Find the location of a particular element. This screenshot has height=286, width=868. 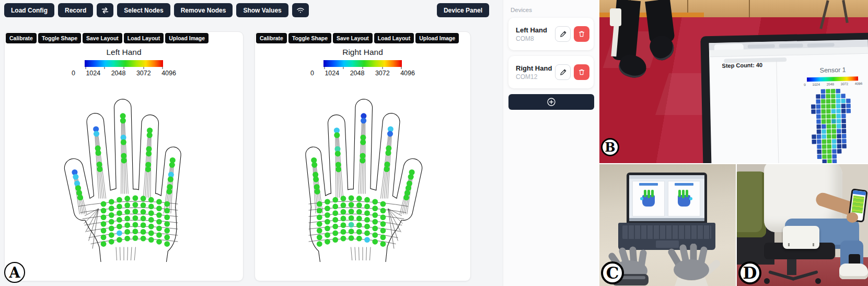

insole-pressure-heatmap is located at coordinates (831, 125).